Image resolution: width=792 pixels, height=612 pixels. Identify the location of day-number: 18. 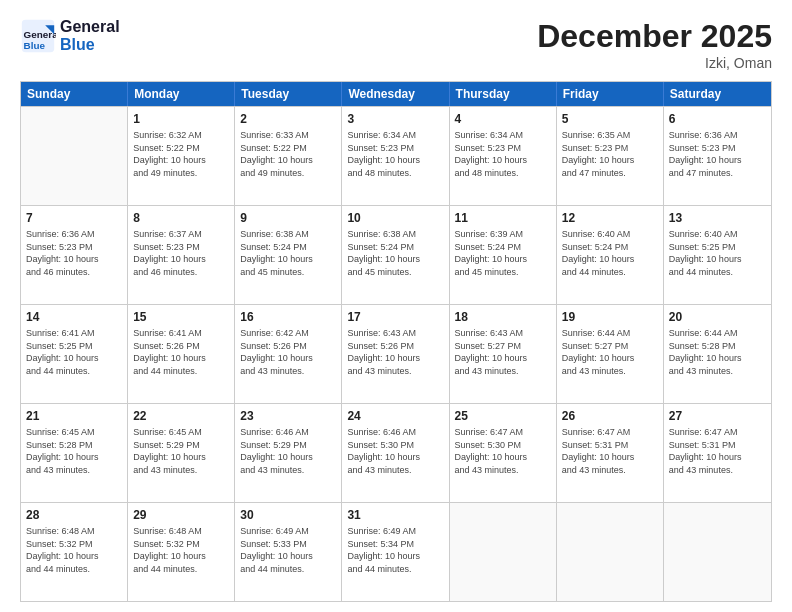
(503, 317).